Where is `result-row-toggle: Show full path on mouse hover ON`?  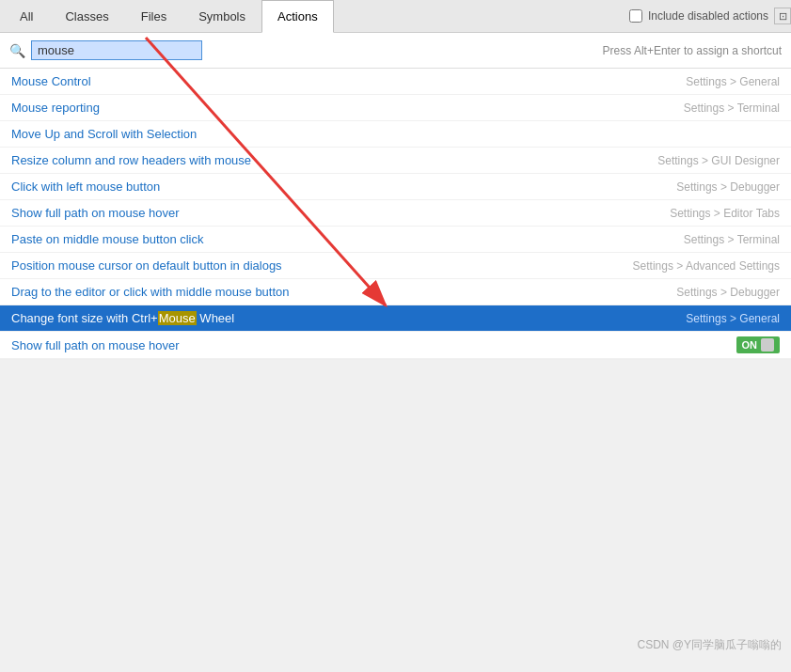
result-row-toggle: Show full path on mouse hover ON is located at coordinates (395, 346).